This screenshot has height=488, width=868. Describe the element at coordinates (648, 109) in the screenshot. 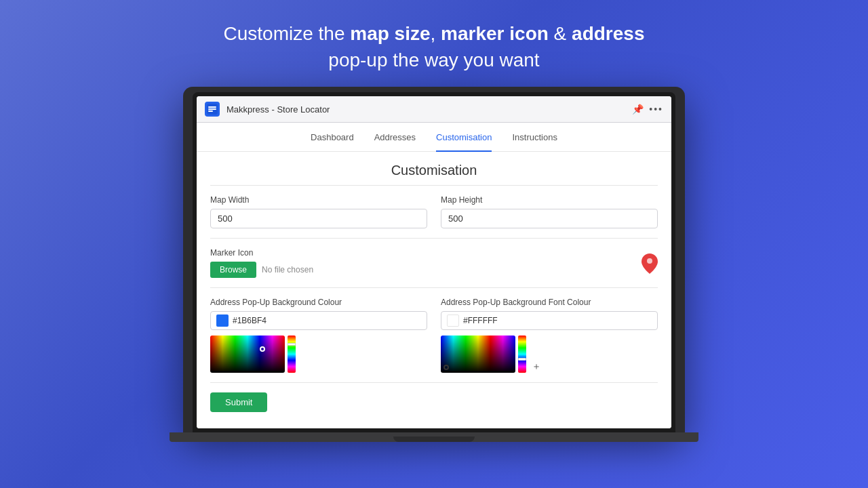

I see `browser-actions: 📌 •••` at that location.